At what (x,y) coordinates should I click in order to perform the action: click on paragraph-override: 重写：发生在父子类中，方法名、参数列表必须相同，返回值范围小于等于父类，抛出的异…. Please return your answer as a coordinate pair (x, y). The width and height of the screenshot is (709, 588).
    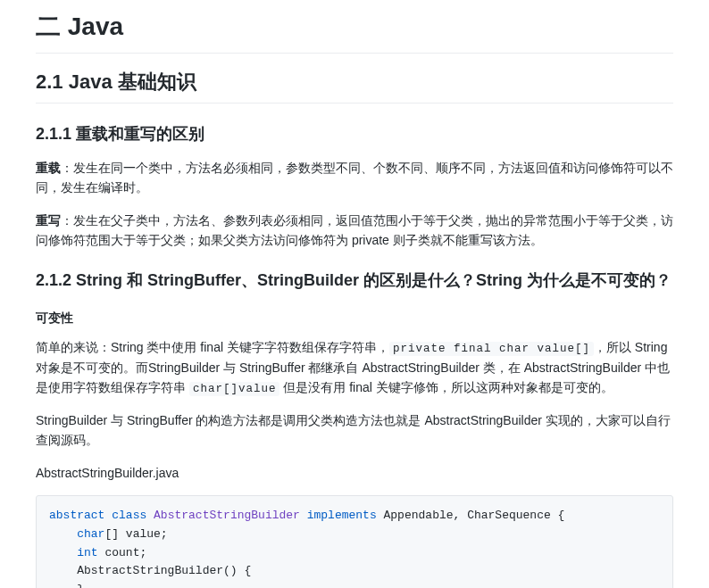
    Looking at the image, I should click on (354, 230).